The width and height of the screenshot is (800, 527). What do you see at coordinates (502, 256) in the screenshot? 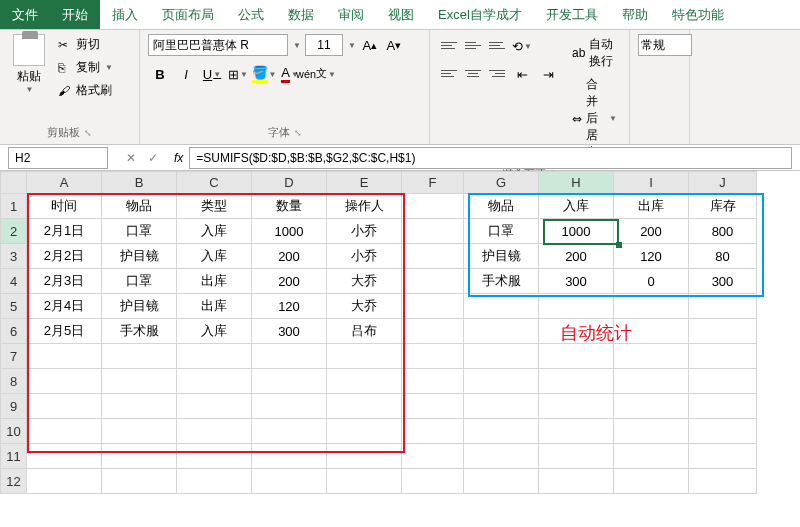
I see `cell: 护目镜` at bounding box center [502, 256].